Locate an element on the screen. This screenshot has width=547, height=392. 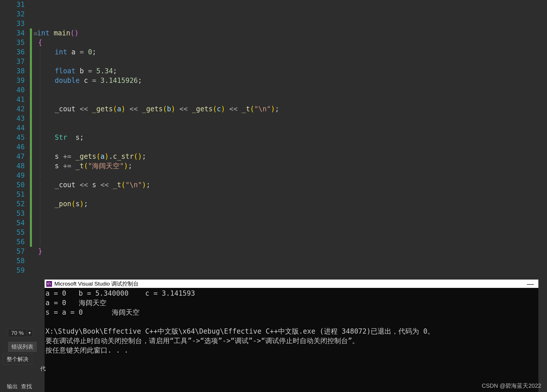
line-number-gutter: 3132333435363738394041424344454647484950… is located at coordinates (15, 137).